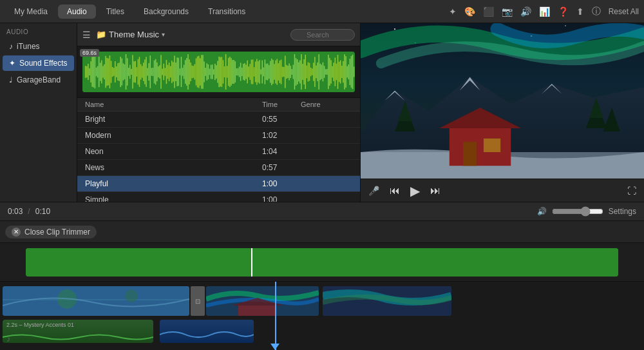 This screenshot has height=350, width=644. Describe the element at coordinates (435, 191) in the screenshot. I see `skip-forward-button: ⏭` at that location.